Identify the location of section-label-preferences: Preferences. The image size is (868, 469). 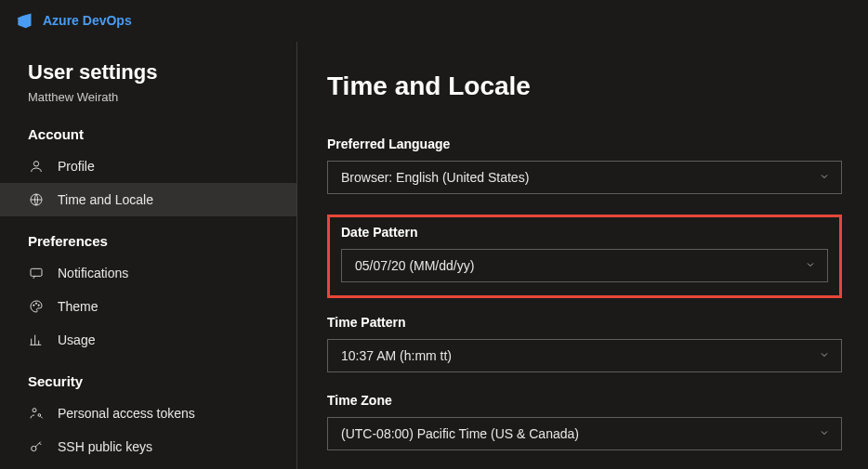
(149, 241).